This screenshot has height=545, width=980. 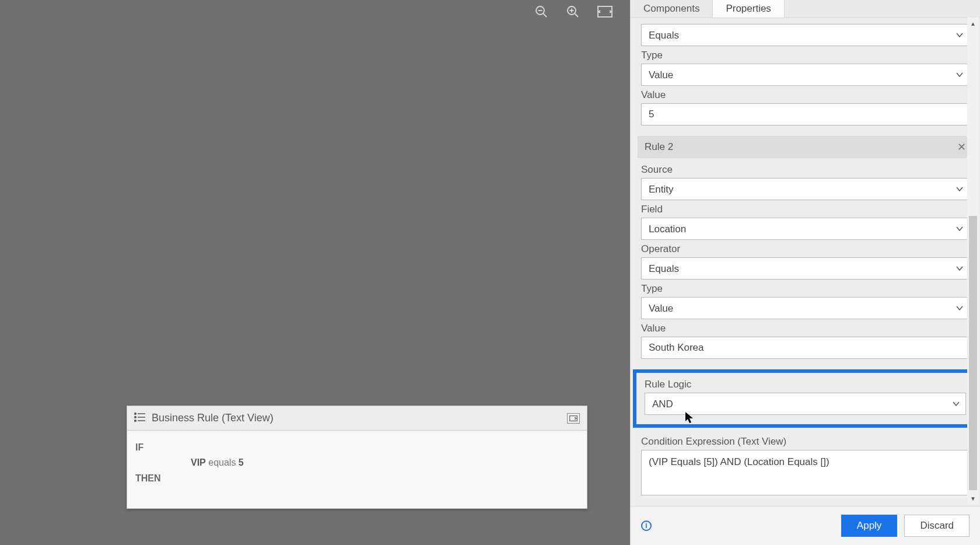 I want to click on rule2-value-group: Value, so click(x=805, y=341).